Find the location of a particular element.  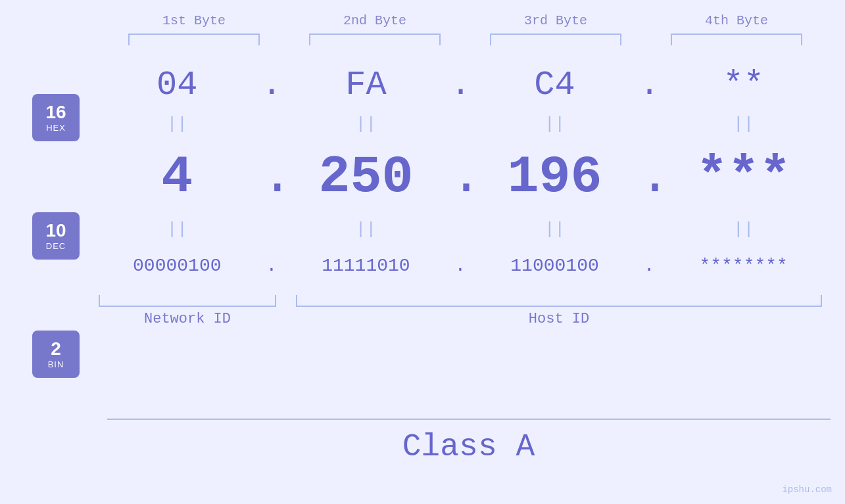

dec-badge-text: DEC is located at coordinates (56, 246).